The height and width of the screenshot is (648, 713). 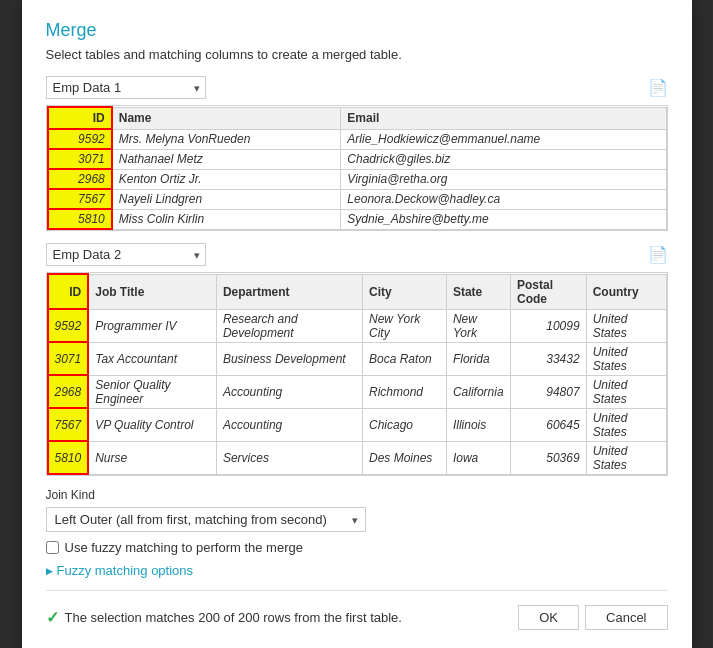 I want to click on table-row: 9592 Mrs. Melyna VonRueden Arlie_Hodkiew…, so click(x=358, y=139).